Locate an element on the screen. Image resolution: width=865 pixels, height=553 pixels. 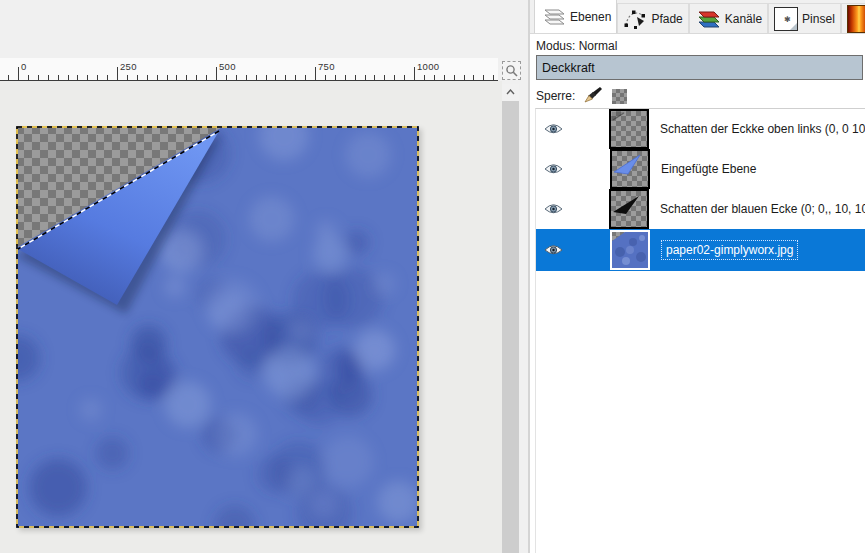
scroll-up-button is located at coordinates (510, 92).